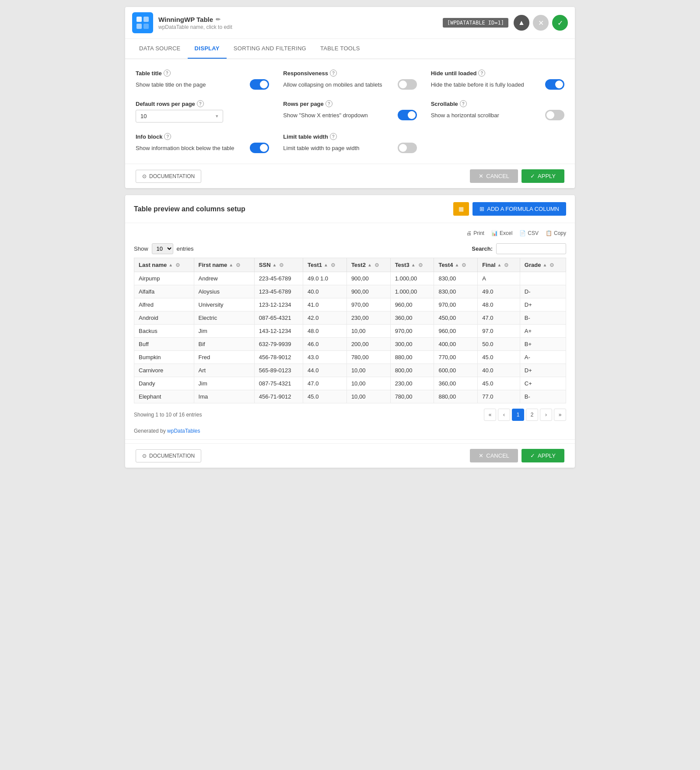 The height and width of the screenshot is (770, 700). Describe the element at coordinates (325, 265) in the screenshot. I see `column-header-test1: Test1 ▲ ⚙` at that location.